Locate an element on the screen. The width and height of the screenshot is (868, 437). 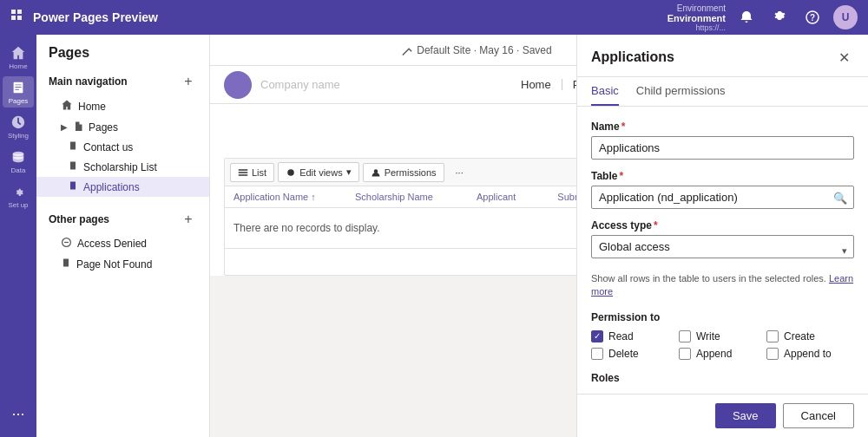
col-application-name: Application Name ↑ is located at coordinates (294, 197).